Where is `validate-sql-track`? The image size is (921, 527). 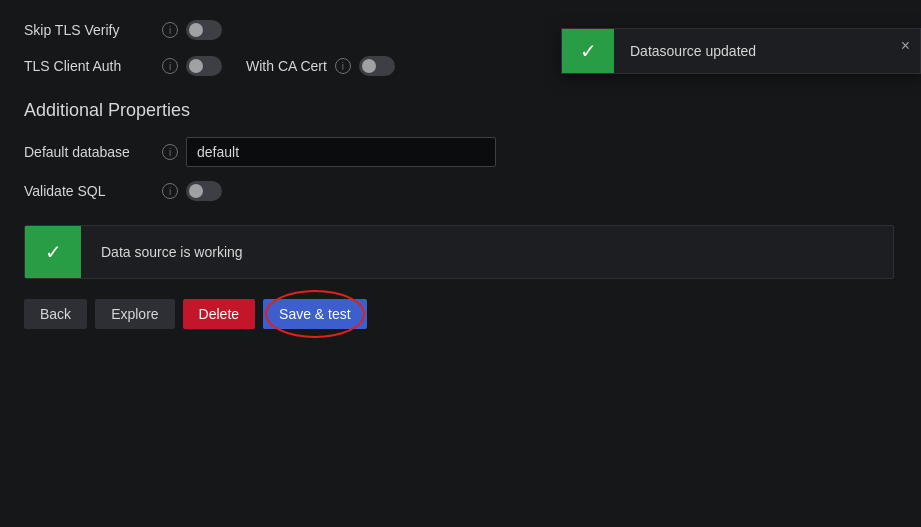 validate-sql-track is located at coordinates (204, 191).